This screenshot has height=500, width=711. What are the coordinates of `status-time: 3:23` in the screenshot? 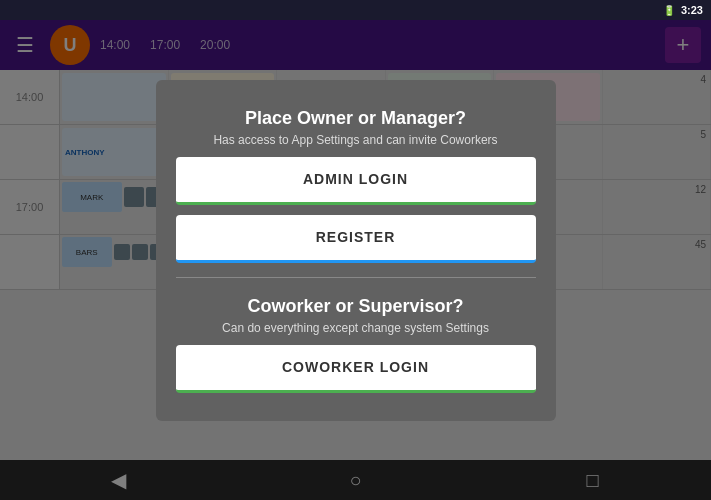 It's located at (692, 10).